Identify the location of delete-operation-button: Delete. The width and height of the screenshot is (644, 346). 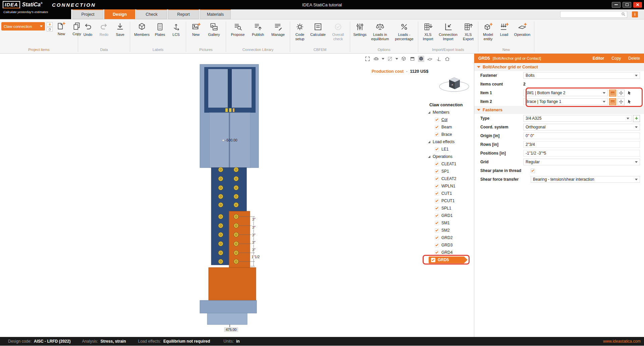
(634, 58).